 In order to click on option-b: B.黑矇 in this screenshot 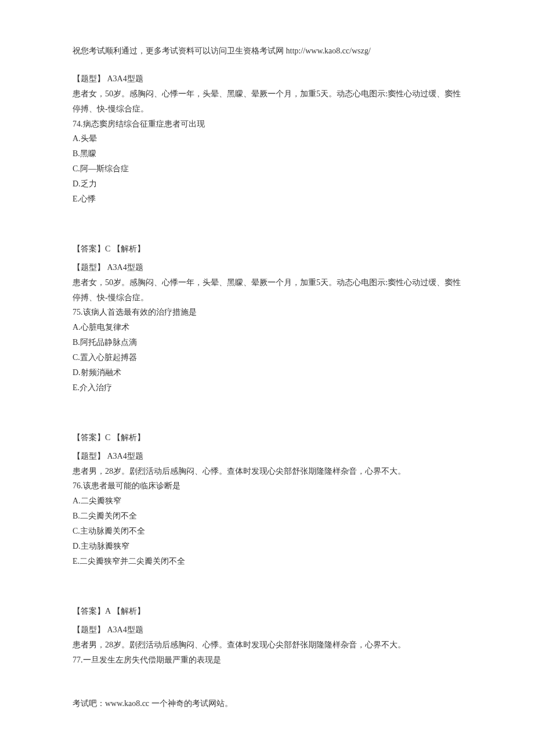, I will do `click(267, 154)`.